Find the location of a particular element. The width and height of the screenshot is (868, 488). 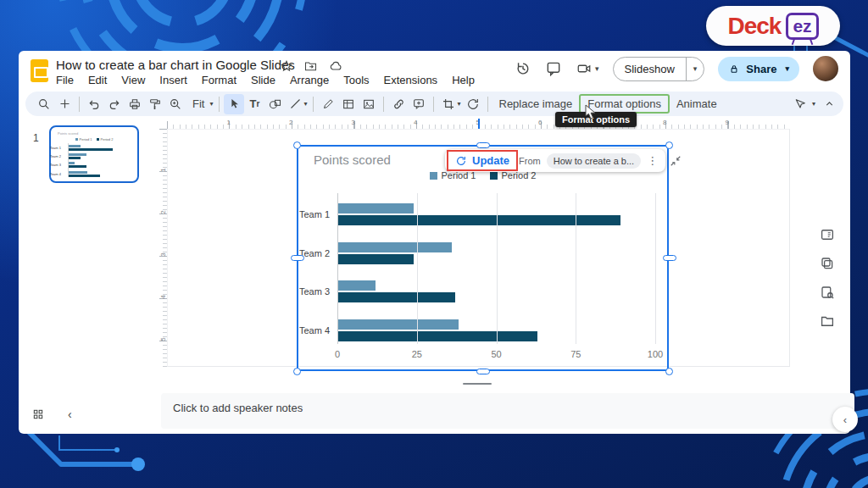

resize-handle-ne is located at coordinates (670, 146).